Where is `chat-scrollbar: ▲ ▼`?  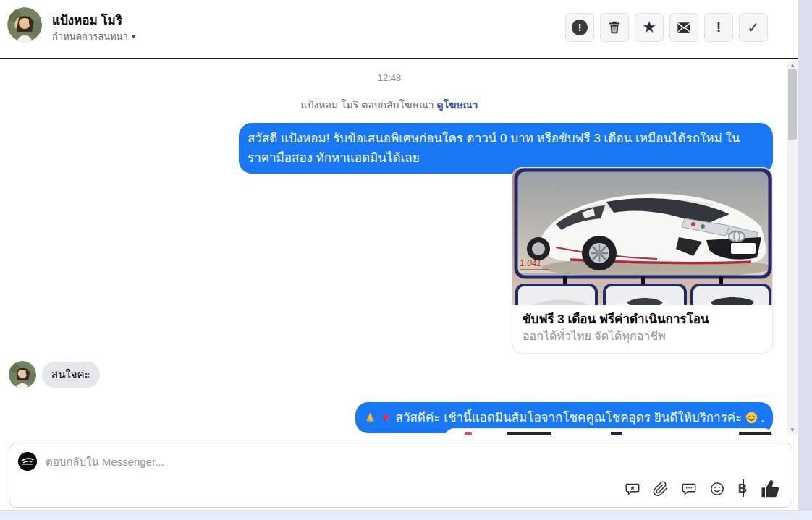
chat-scrollbar: ▲ ▼ is located at coordinates (792, 247).